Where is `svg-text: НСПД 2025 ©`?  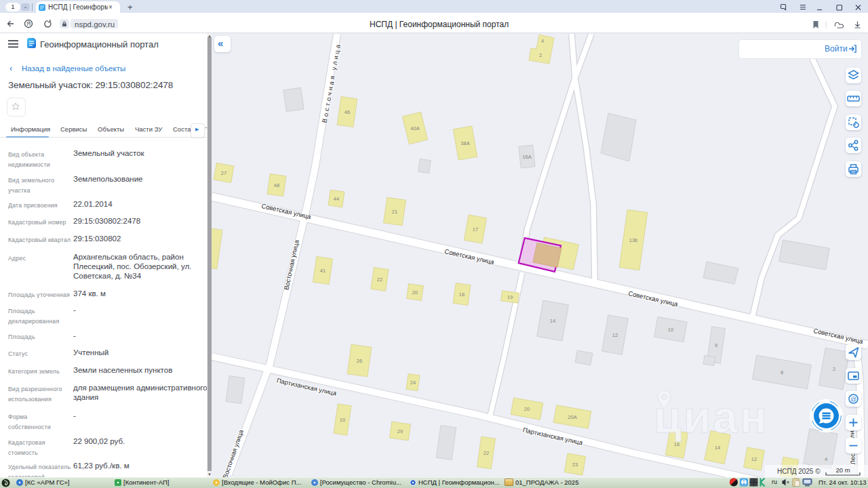
svg-text: НСПД 2025 © is located at coordinates (799, 472).